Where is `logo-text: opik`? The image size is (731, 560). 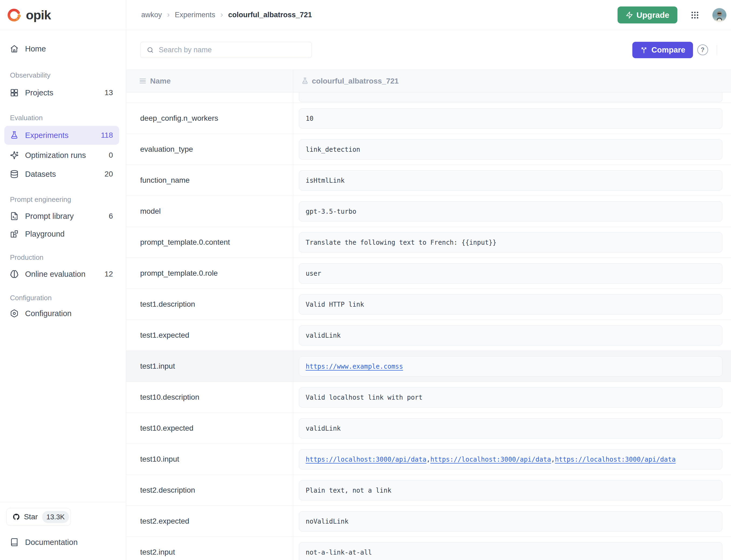 logo-text: opik is located at coordinates (39, 15).